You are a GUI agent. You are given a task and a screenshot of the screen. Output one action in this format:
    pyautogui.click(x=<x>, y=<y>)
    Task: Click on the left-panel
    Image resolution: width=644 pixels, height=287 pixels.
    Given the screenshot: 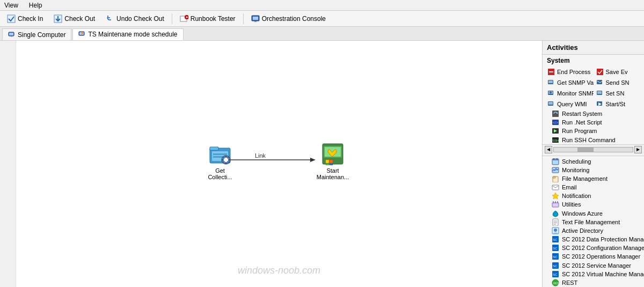 What is the action you would take?
    pyautogui.click(x=8, y=164)
    